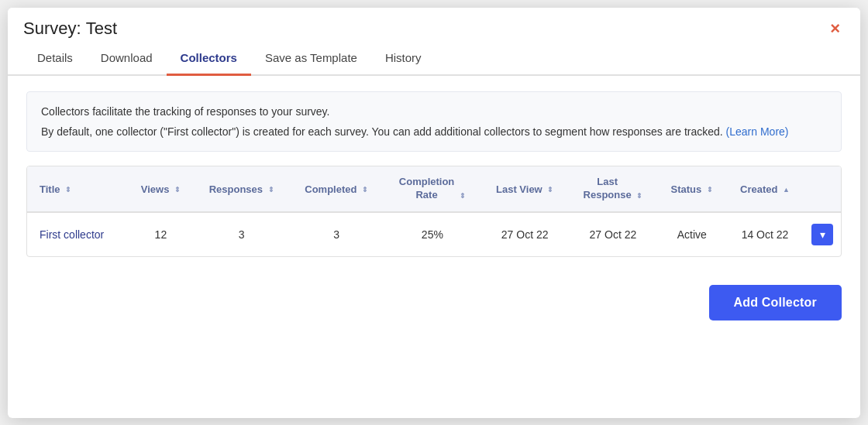 This screenshot has width=868, height=425. I want to click on col-responses-label: Responses, so click(236, 189).